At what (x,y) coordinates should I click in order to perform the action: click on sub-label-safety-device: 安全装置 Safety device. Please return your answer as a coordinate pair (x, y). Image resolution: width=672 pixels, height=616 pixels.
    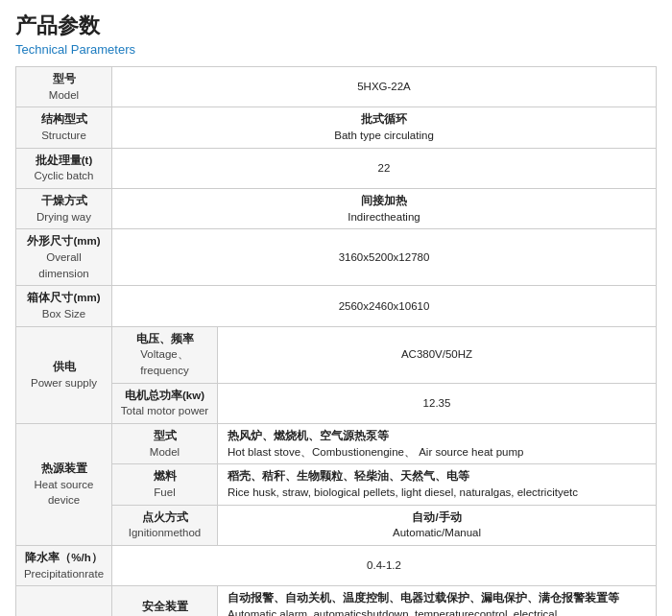
    Looking at the image, I should click on (165, 601).